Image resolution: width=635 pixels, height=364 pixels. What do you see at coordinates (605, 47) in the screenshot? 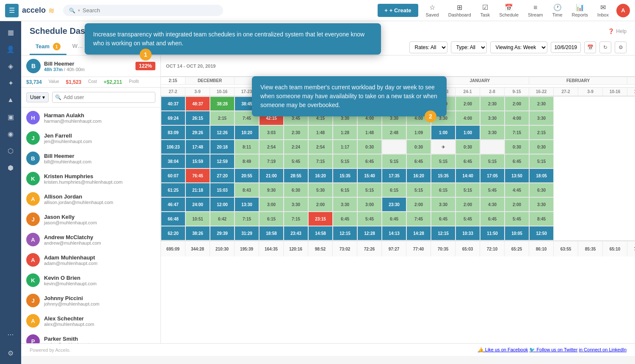
I see `refresh-icon-btn: ↻` at bounding box center [605, 47].